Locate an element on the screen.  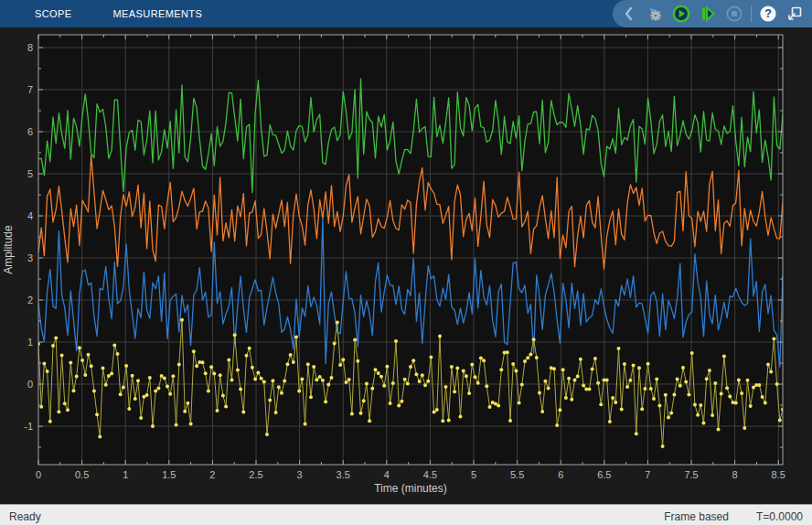
gear-flag-icon is located at coordinates (655, 14).